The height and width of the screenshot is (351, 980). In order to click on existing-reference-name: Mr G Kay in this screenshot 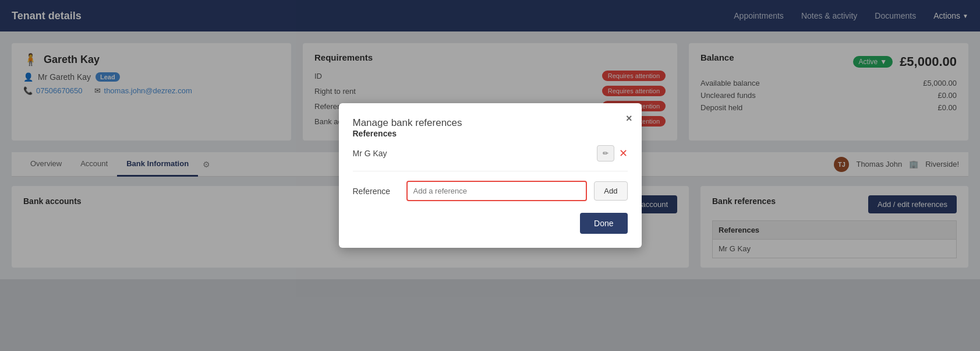, I will do `click(370, 153)`.